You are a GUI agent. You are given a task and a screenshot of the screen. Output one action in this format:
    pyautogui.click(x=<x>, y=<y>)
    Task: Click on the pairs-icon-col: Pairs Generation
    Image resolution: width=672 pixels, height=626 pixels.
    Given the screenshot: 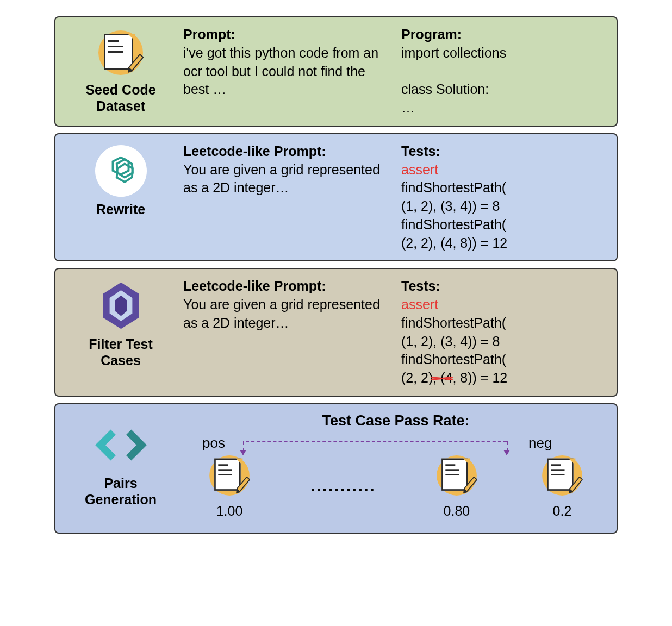 What is the action you would take?
    pyautogui.click(x=121, y=460)
    